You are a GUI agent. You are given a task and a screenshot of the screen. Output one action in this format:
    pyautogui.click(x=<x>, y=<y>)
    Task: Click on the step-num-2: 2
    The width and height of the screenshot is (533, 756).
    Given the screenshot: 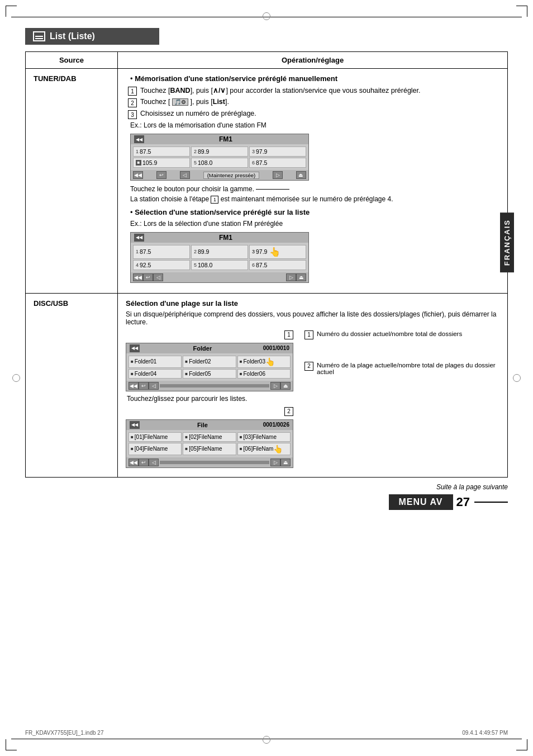 What is the action you would take?
    pyautogui.click(x=132, y=103)
    